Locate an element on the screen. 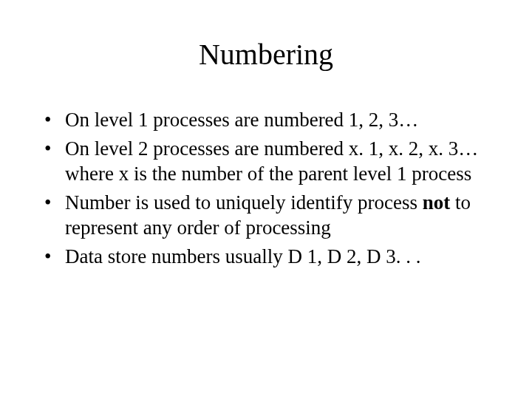 The height and width of the screenshot is (399, 532). list-item: On level 1 processes are numbered 1, 2, … is located at coordinates (266, 120).